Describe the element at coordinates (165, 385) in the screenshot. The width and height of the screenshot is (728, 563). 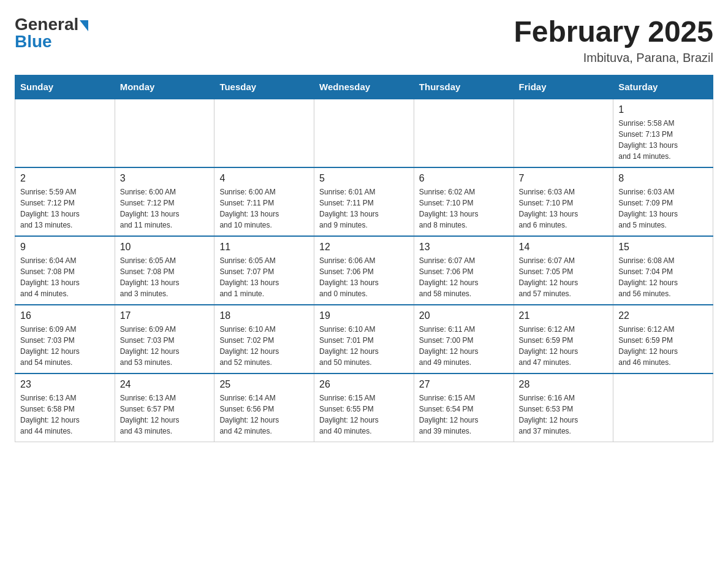
I see `day-number: 24` at that location.